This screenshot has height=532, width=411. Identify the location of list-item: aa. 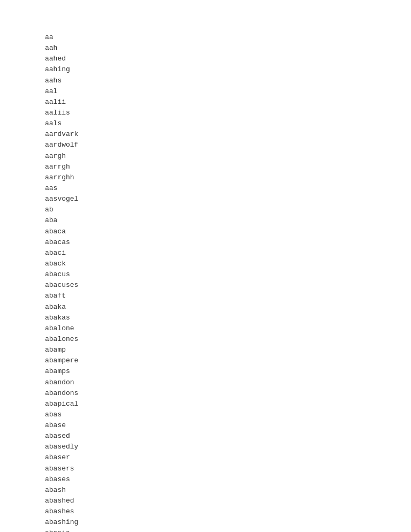
(206, 37).